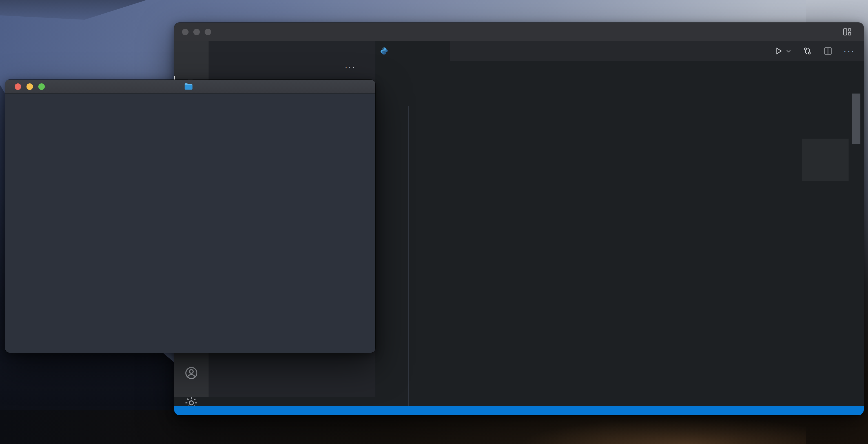 This screenshot has width=868, height=444. Describe the element at coordinates (849, 51) in the screenshot. I see `more-actions-icon: ···` at that location.